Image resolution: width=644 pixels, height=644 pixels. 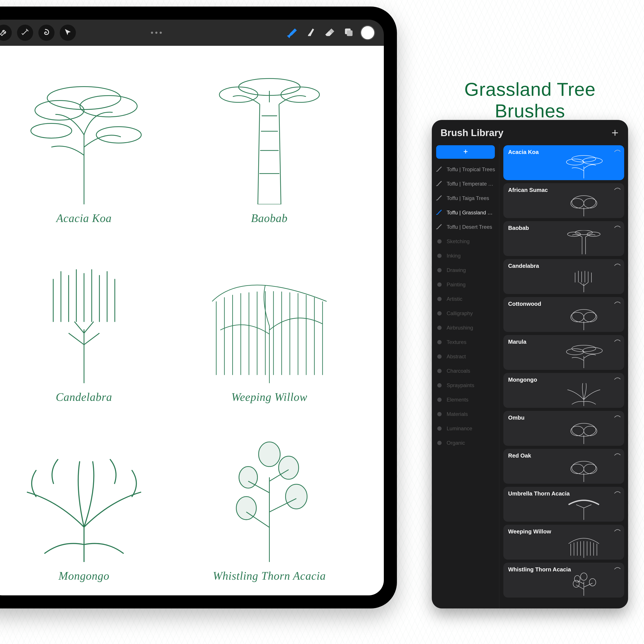 What do you see at coordinates (465, 152) in the screenshot?
I see `add-set-button` at bounding box center [465, 152].